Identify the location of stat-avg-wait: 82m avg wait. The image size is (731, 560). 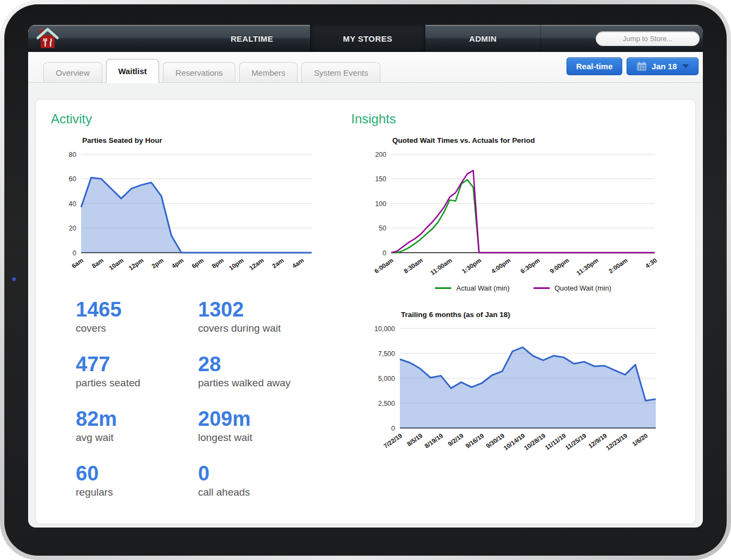
(137, 426).